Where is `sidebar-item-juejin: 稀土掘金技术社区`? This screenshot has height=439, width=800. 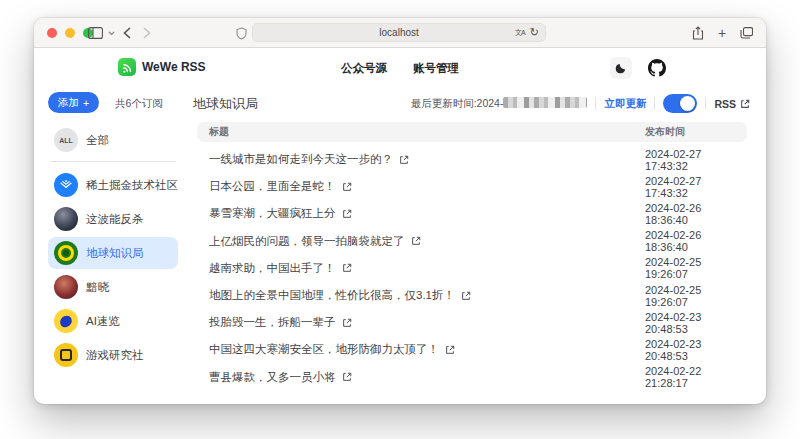 sidebar-item-juejin: 稀土掘金技术社区 is located at coordinates (113, 185).